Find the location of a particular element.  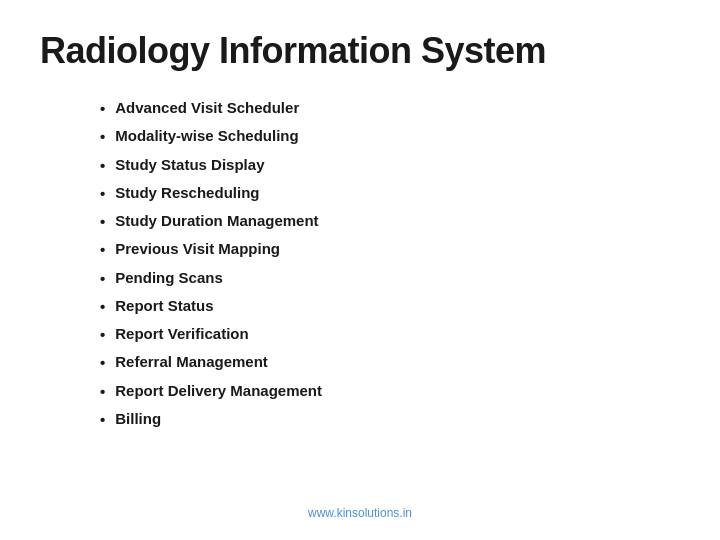

list-item: •Report Verification is located at coordinates (390, 334).